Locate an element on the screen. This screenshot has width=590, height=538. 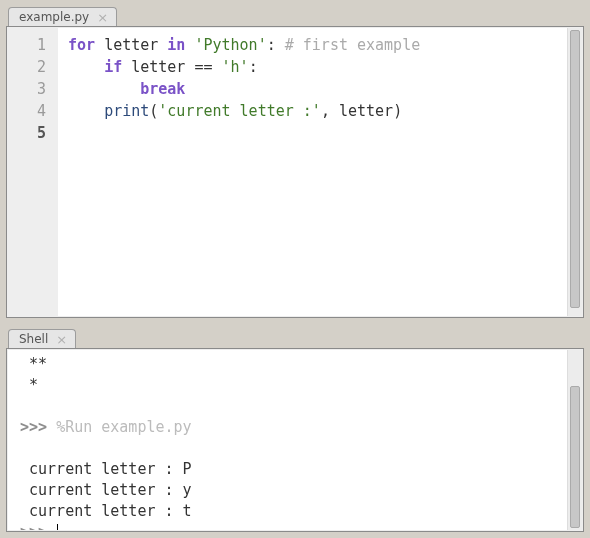
shell-command-line: >>> %Run example.py is located at coordinates (294, 428).